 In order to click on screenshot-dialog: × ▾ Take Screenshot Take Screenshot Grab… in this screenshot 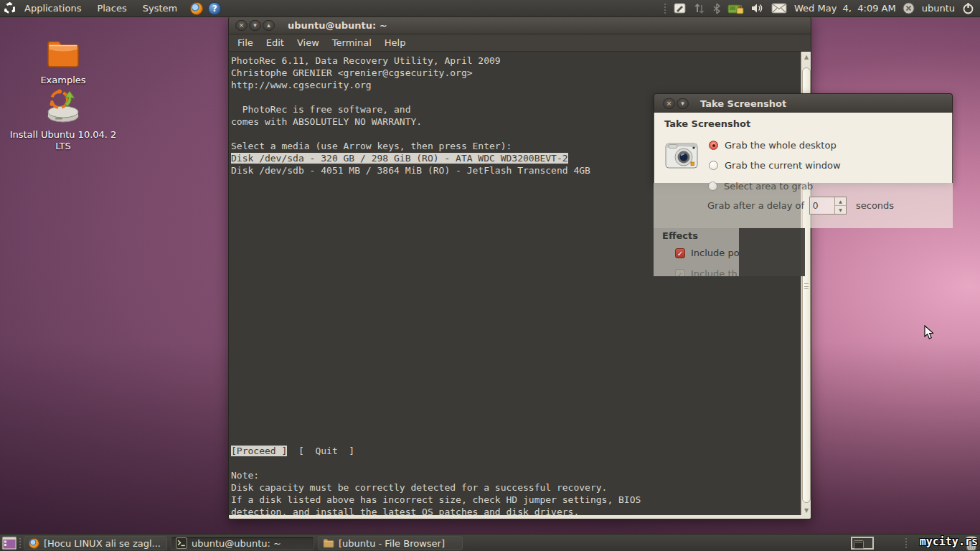, I will do `click(804, 138)`.